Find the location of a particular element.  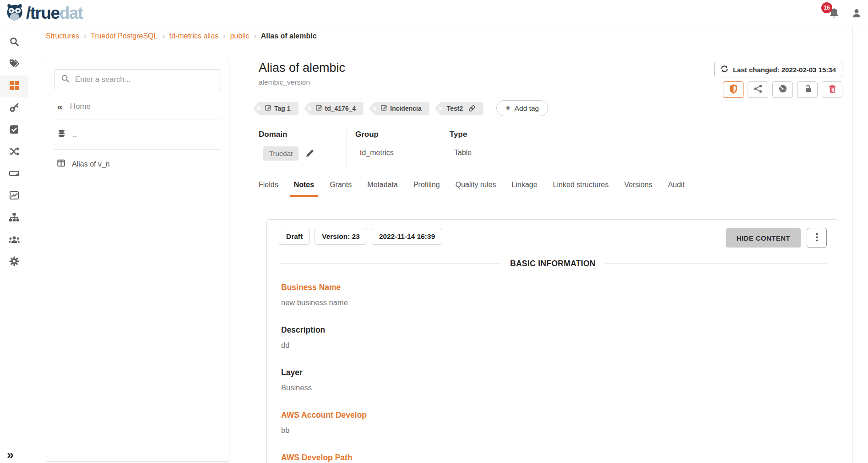

field-value: bb is located at coordinates (553, 430).